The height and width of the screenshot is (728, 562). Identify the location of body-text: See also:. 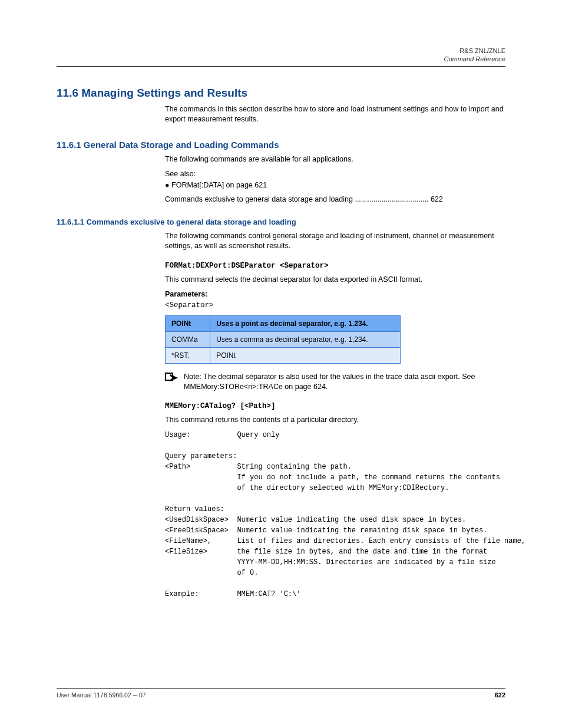
(335, 174).